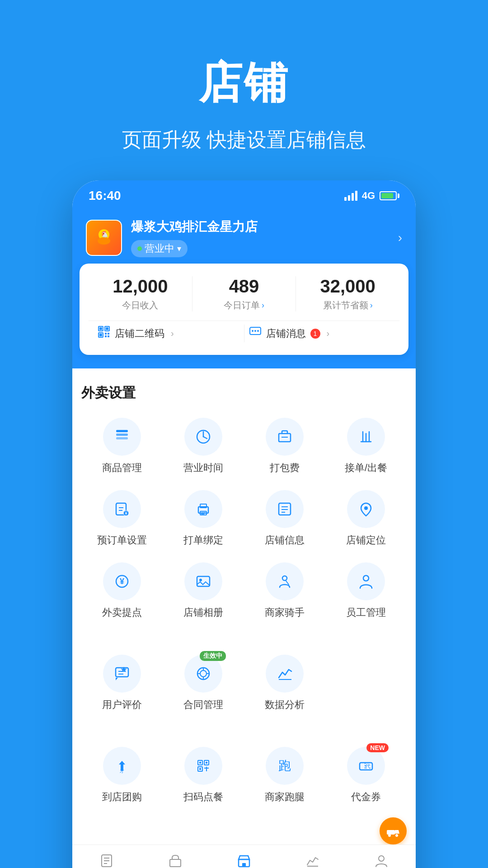 This screenshot has width=488, height=868. I want to click on preorder-settings-item: ¥ 预订单设置, so click(122, 520).